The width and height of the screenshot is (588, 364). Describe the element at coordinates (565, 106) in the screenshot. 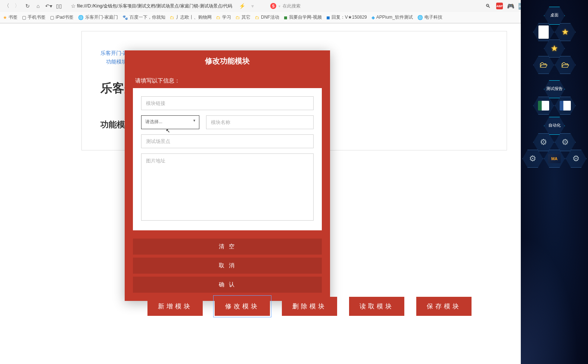

I see `word-icon` at that location.